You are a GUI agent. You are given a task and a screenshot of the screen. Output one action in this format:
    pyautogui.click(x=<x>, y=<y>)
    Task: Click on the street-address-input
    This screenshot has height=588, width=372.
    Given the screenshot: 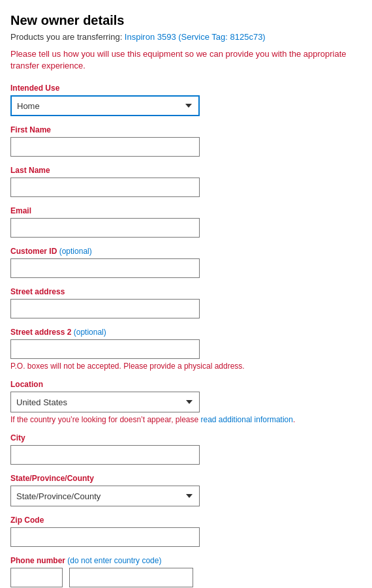 What is the action you would take?
    pyautogui.click(x=105, y=309)
    